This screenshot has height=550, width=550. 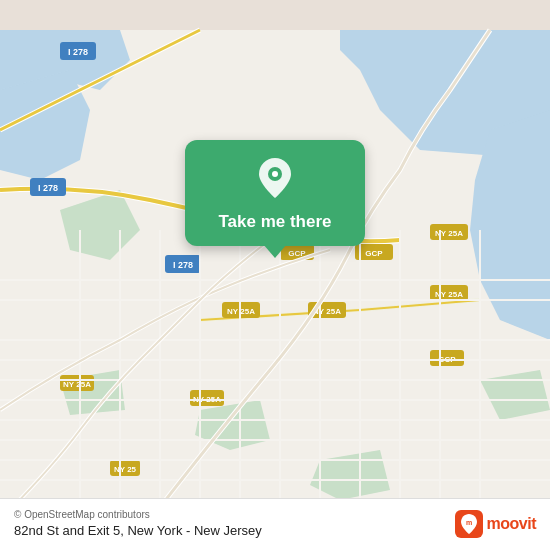 I want to click on moovit-logo: m moovit, so click(x=496, y=524).